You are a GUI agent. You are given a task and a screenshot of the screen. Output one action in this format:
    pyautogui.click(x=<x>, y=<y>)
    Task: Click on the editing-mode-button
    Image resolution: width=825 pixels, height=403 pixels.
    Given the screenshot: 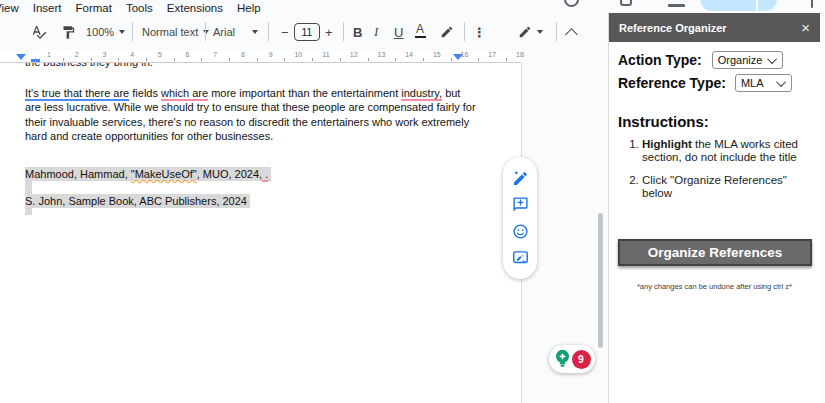 What is the action you would take?
    pyautogui.click(x=530, y=32)
    